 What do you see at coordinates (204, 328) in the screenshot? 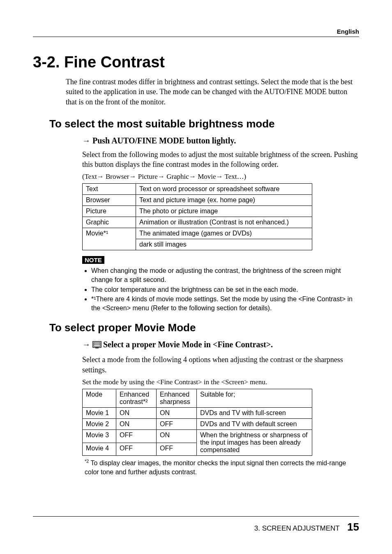
I see `movie-heading: To select proper Movie Mode` at bounding box center [204, 328].